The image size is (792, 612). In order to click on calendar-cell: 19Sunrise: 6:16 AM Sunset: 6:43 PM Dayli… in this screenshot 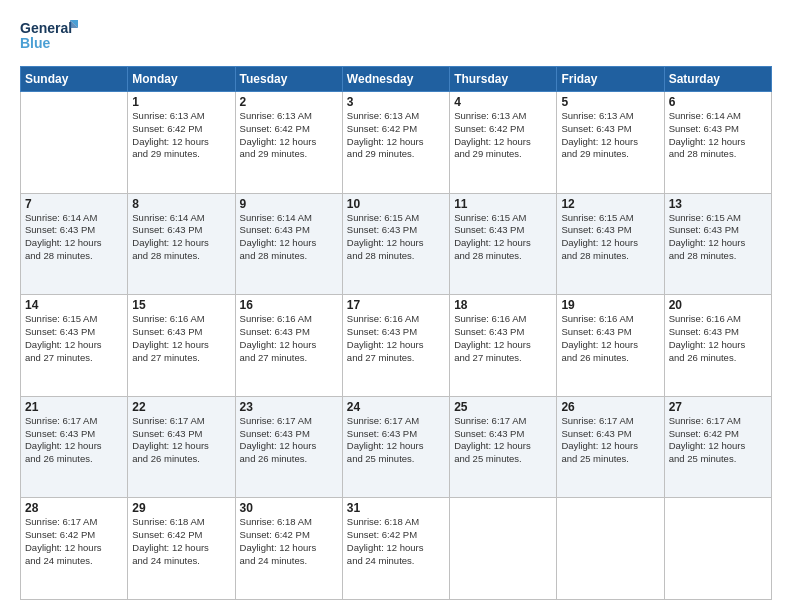, I will do `click(610, 346)`.